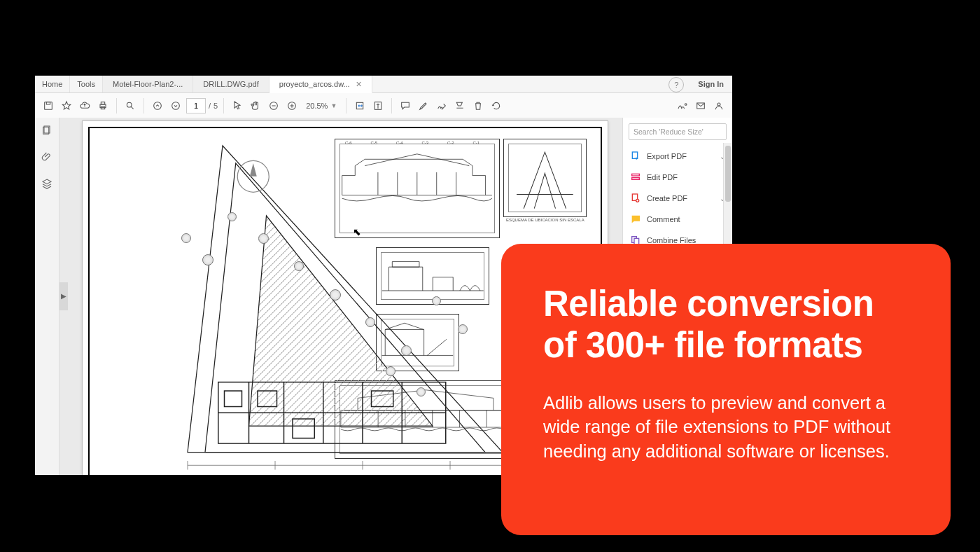 This screenshot has width=980, height=552. I want to click on sign-icon, so click(442, 106).